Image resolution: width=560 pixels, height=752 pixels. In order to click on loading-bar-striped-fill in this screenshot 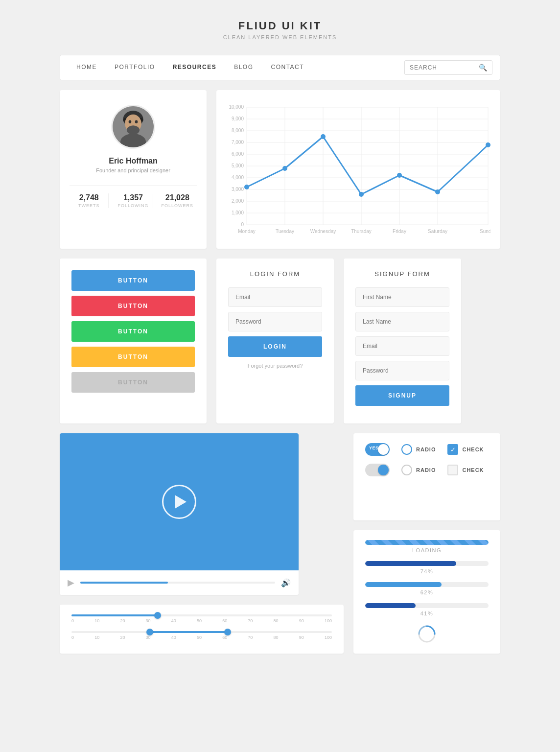, I will do `click(427, 542)`.